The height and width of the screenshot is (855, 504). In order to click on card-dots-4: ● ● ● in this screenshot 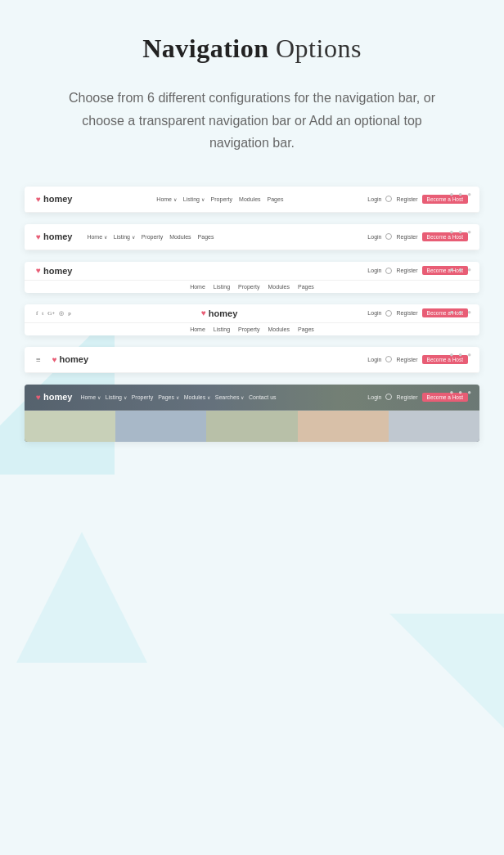, I will do `click(461, 313)`.